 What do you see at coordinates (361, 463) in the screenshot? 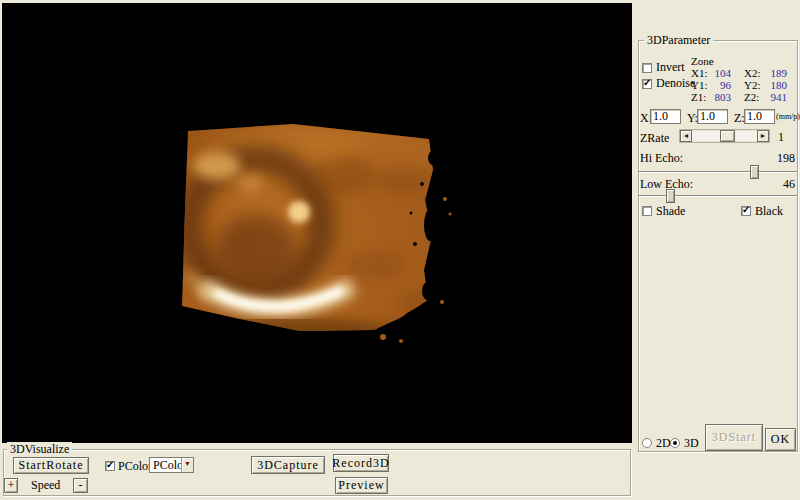
I see `record3d-button: Record3D` at bounding box center [361, 463].